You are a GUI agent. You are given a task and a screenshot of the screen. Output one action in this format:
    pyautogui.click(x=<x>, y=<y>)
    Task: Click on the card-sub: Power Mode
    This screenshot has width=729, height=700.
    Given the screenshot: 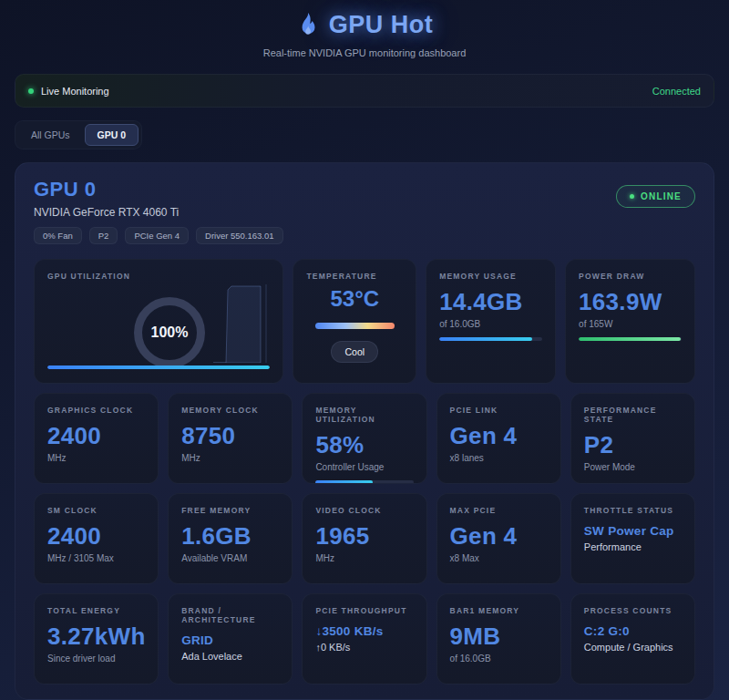 What is the action you would take?
    pyautogui.click(x=632, y=467)
    